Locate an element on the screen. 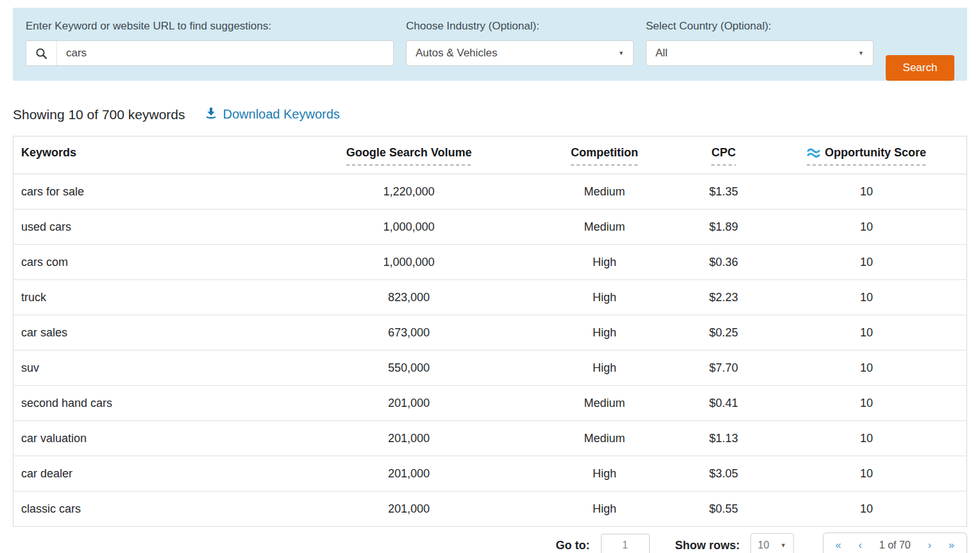 The image size is (980, 553). previous-page-button: ‹ is located at coordinates (861, 545).